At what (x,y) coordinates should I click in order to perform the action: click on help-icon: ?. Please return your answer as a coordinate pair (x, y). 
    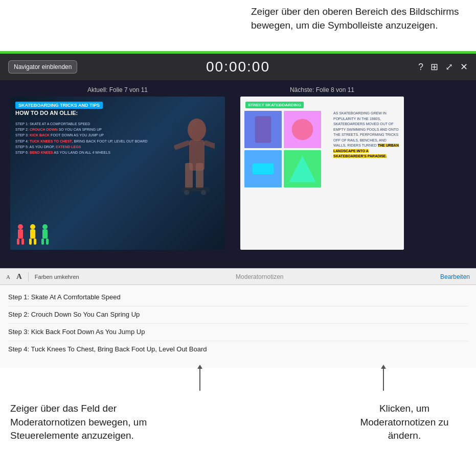
    Looking at the image, I should click on (421, 67).